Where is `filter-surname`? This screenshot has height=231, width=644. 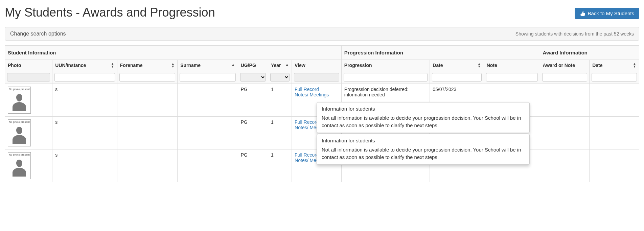
filter-surname is located at coordinates (208, 77).